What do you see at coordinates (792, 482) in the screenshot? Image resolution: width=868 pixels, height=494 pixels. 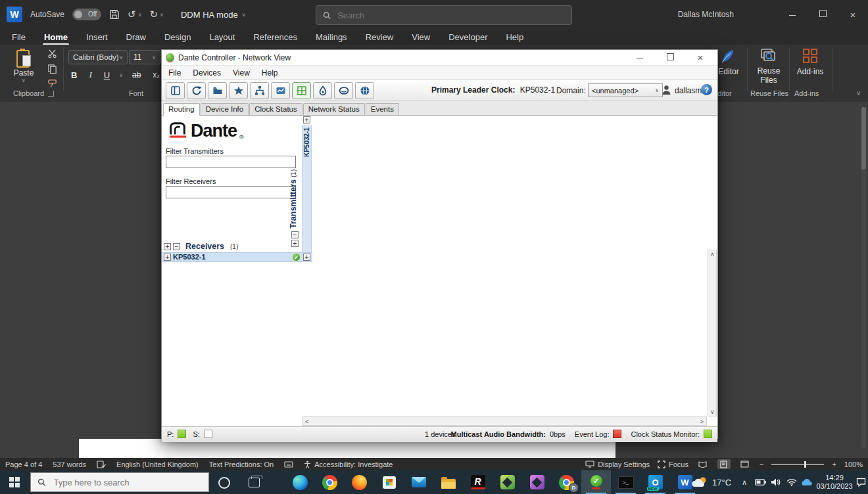 I see `wifi-icon` at bounding box center [792, 482].